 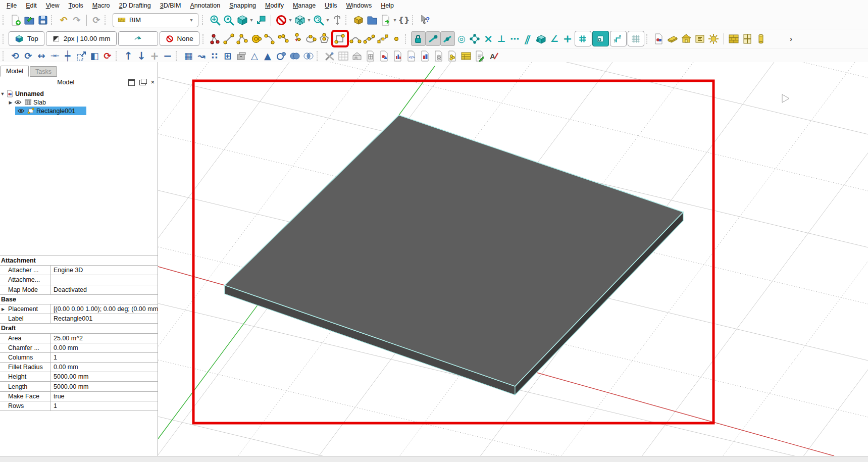 What do you see at coordinates (96, 20) in the screenshot?
I see `refresh-button: ⟳` at bounding box center [96, 20].